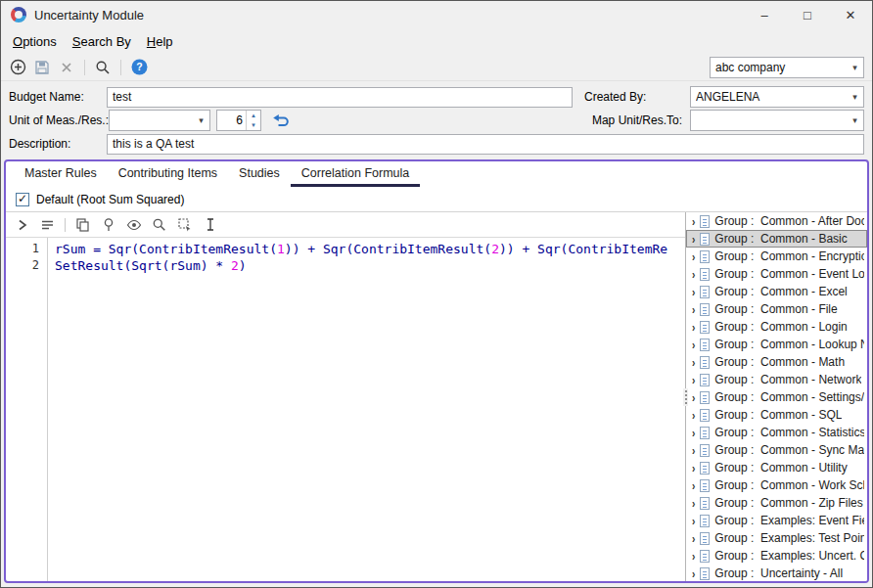 The width and height of the screenshot is (873, 588). Describe the element at coordinates (280, 120) in the screenshot. I see `undo-icon` at that location.